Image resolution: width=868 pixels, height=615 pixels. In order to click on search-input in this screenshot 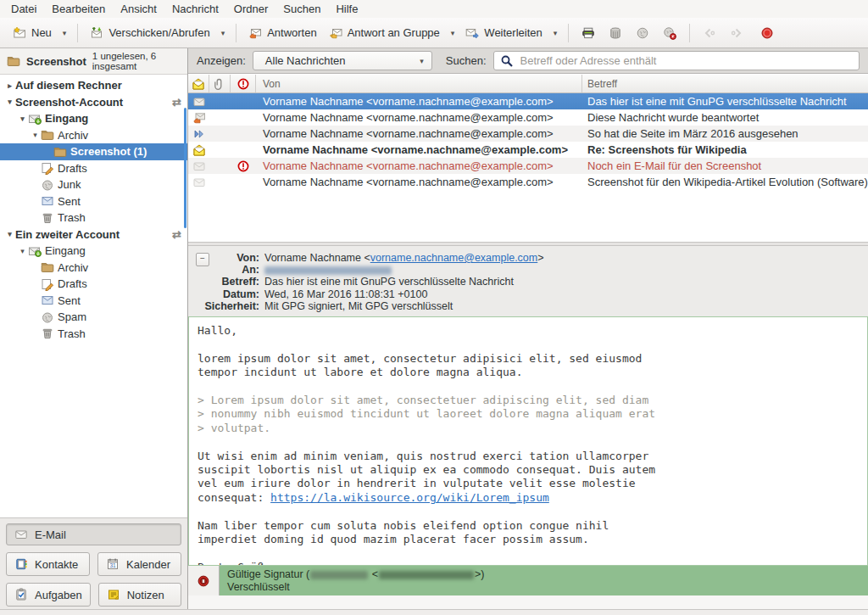, I will do `click(686, 61)`.